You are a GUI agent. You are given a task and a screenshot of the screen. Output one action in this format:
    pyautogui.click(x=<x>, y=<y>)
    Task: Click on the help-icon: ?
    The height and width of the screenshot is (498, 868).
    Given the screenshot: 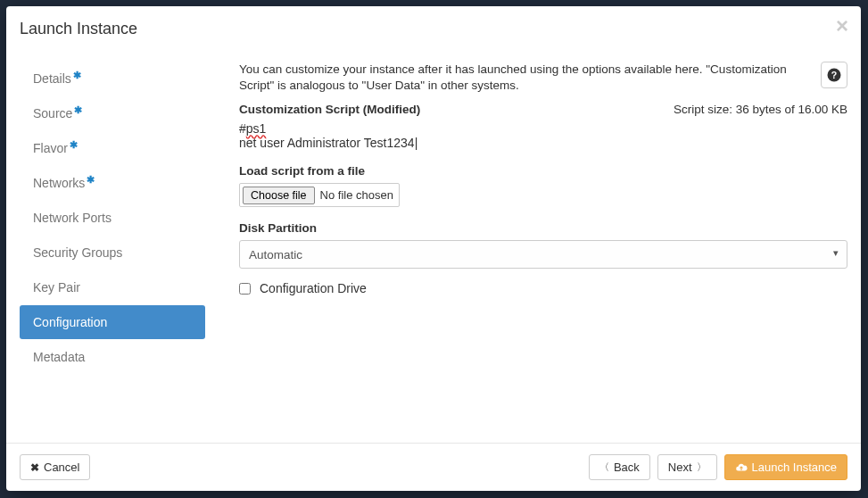 What is the action you would take?
    pyautogui.click(x=834, y=75)
    